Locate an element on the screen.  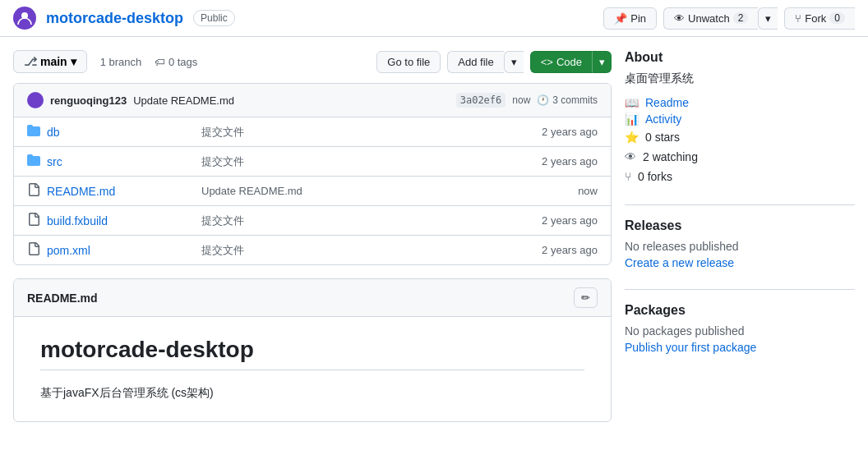
top-bar: motorcade-desktop Public 📌 Pin 👁 Unwatch… is located at coordinates (434, 18).